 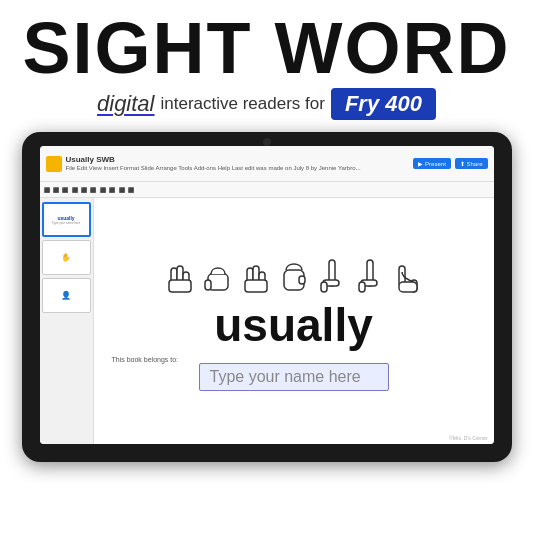 What do you see at coordinates (66, 220) in the screenshot?
I see `slide-thumb-1: usually Type your name here` at bounding box center [66, 220].